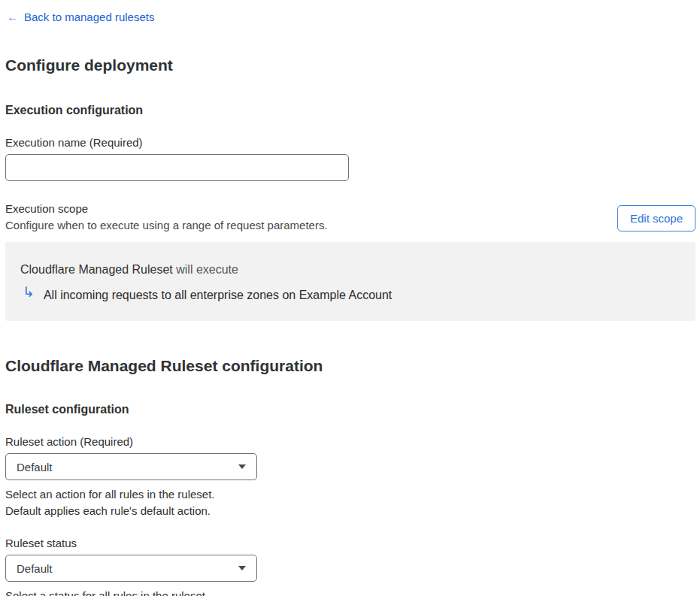  Describe the element at coordinates (35, 568) in the screenshot. I see `ruleset-status-selected-value: Default` at that location.